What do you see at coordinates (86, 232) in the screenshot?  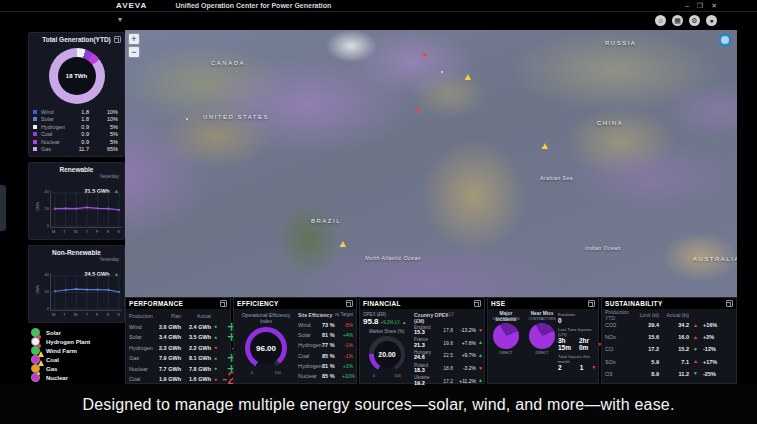 I see `x-axis-ticks: MTWTFSS` at bounding box center [86, 232].